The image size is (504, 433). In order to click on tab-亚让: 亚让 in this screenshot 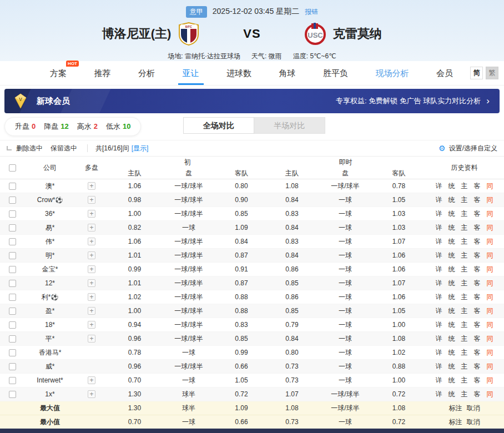, I will do `click(191, 73)`.